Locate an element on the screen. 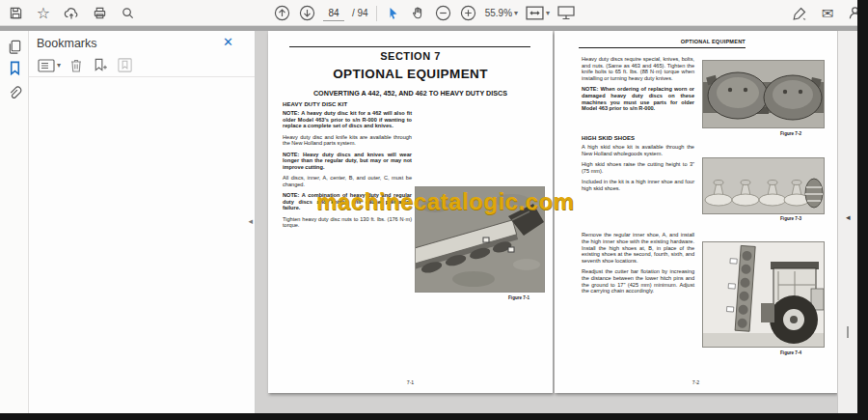 This screenshot has width=868, height=420. screen-edge-right is located at coordinates (862, 210).